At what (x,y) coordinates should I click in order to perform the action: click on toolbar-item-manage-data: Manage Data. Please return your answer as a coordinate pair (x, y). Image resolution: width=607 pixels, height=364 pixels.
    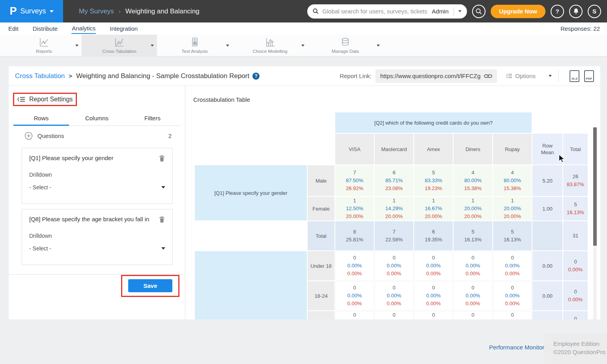
    Looking at the image, I should click on (346, 45).